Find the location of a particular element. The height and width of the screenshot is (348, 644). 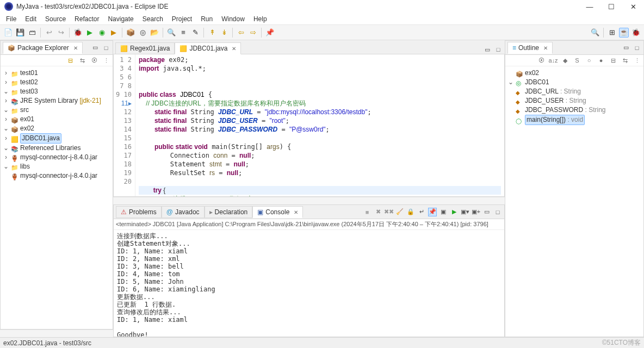

perspective-debug-icon: 🐞 is located at coordinates (636, 33).